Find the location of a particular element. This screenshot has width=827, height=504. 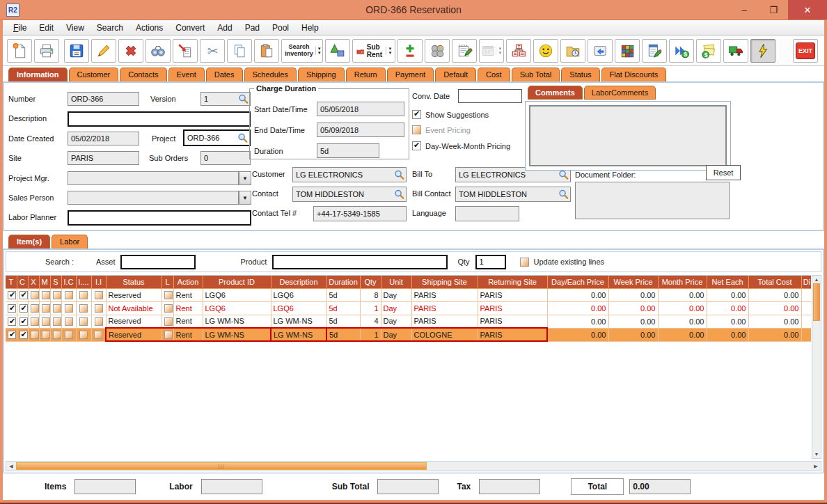

contact-field: TOM HIDDLESTON is located at coordinates (349, 194).